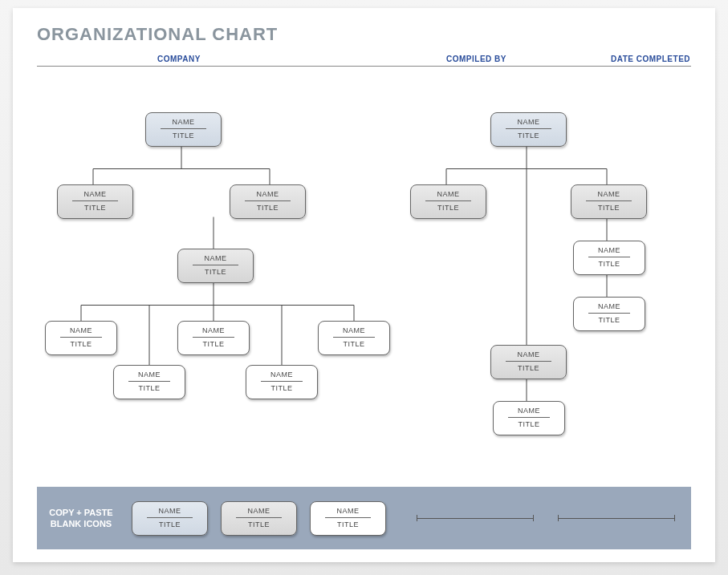 The height and width of the screenshot is (575, 728). I want to click on header-date-completed: DATE COMPLETED, so click(650, 59).